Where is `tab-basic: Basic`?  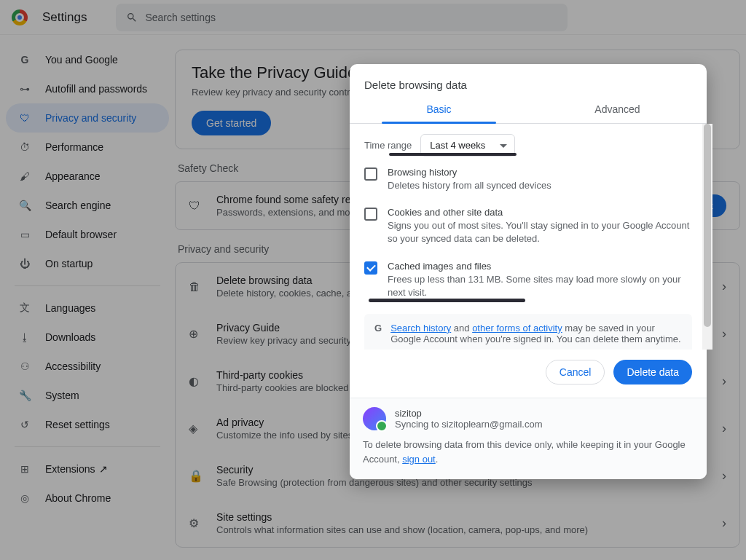 tab-basic: Basic is located at coordinates (439, 109).